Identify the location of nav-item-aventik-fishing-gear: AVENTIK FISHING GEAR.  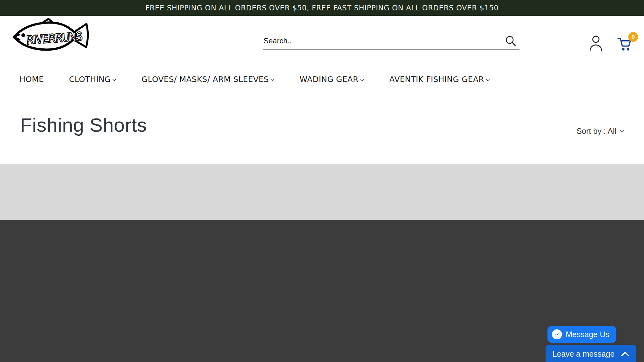
(440, 79).